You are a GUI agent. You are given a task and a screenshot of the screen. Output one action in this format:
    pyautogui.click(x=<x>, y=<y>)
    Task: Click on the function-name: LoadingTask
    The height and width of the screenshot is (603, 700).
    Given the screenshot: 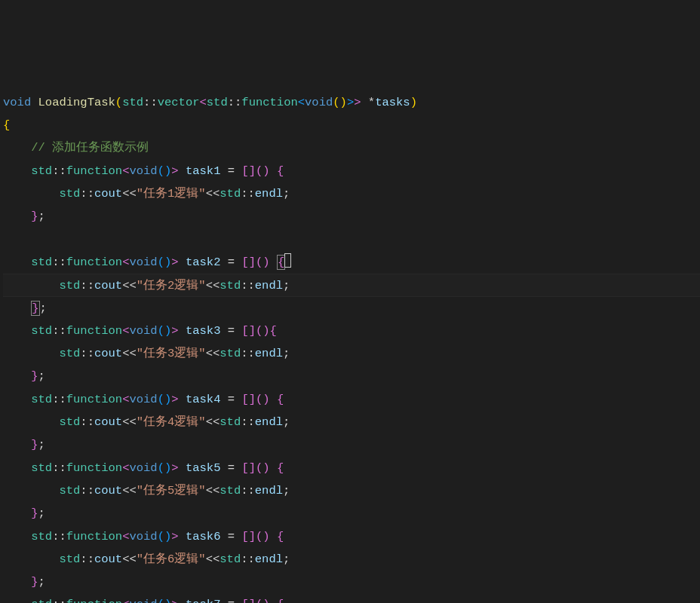 What is the action you would take?
    pyautogui.click(x=77, y=103)
    